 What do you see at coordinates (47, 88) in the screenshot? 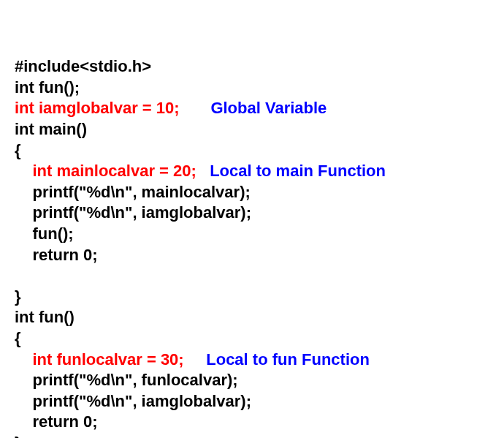
I see `code-line: int fun();` at bounding box center [47, 88].